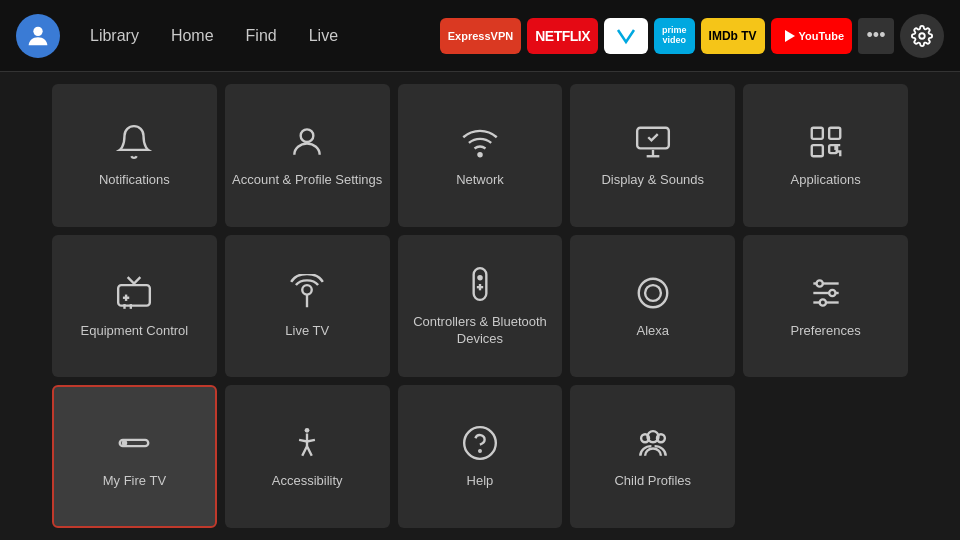  I want to click on accessibility-icon, so click(307, 443).